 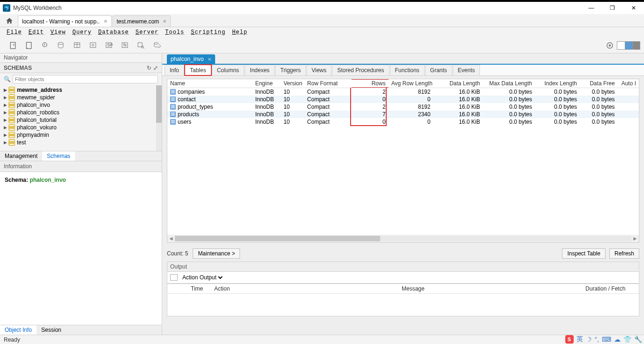 I want to click on sql-tab: phalcon_invo ✕, so click(x=191, y=59).